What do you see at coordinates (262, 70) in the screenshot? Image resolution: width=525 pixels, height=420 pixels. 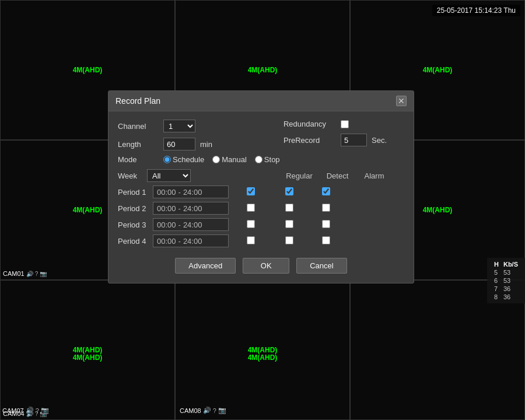 I see `camera-label-2: 4M(AHD)` at bounding box center [262, 70].